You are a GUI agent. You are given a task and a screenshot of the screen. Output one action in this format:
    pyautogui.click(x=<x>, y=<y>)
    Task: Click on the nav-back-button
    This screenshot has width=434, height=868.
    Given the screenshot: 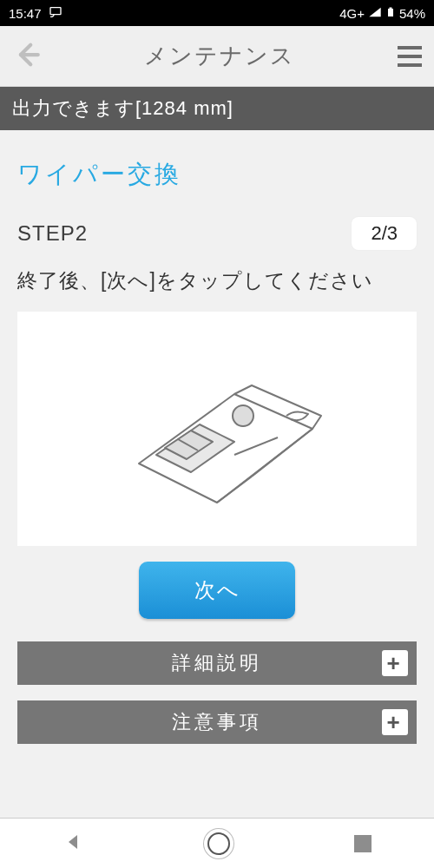 What is the action you would take?
    pyautogui.click(x=73, y=844)
    